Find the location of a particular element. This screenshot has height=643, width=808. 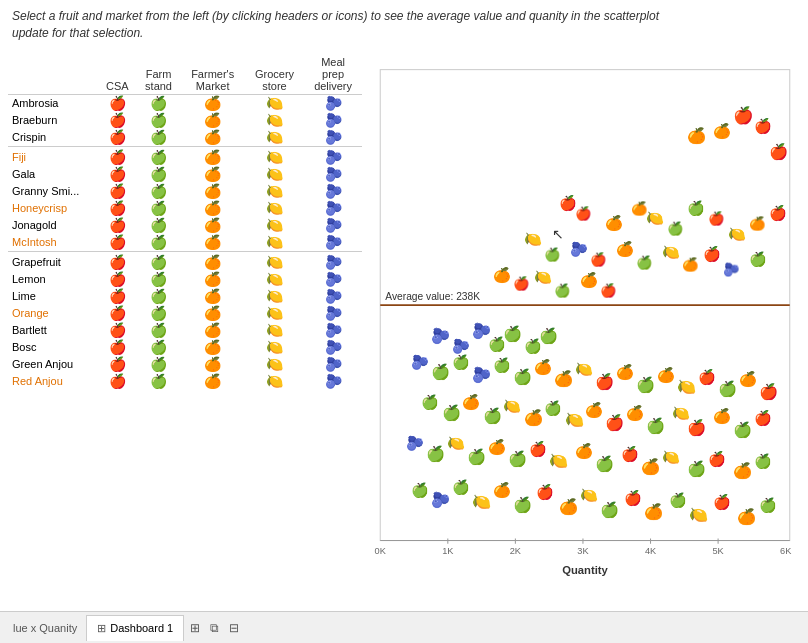

table-row: Red Anjou 🍎 🍏 🍊 🍋 🫐 is located at coordinates (185, 382).